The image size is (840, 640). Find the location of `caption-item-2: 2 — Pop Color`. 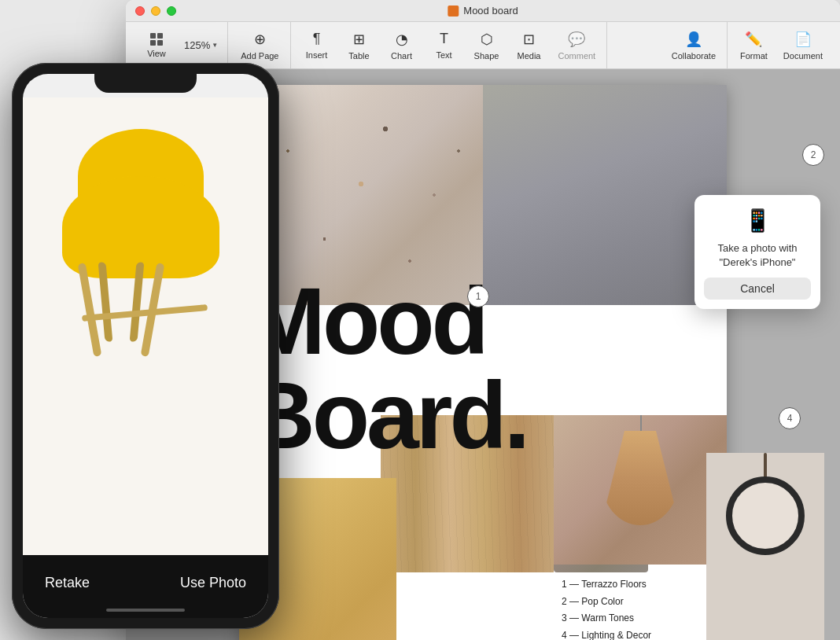

caption-item-2: 2 — Pop Color is located at coordinates (606, 602).